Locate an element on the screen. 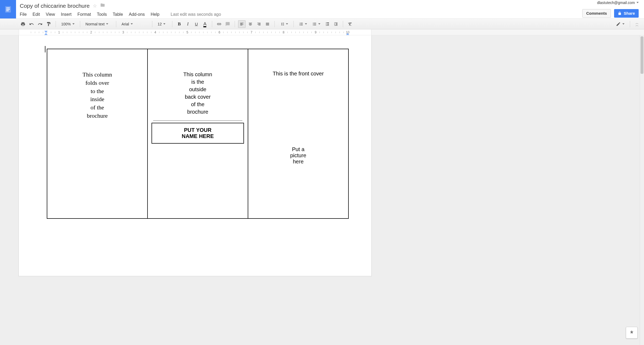 The height and width of the screenshot is (345, 644). ruler-tick: 9 is located at coordinates (316, 32).